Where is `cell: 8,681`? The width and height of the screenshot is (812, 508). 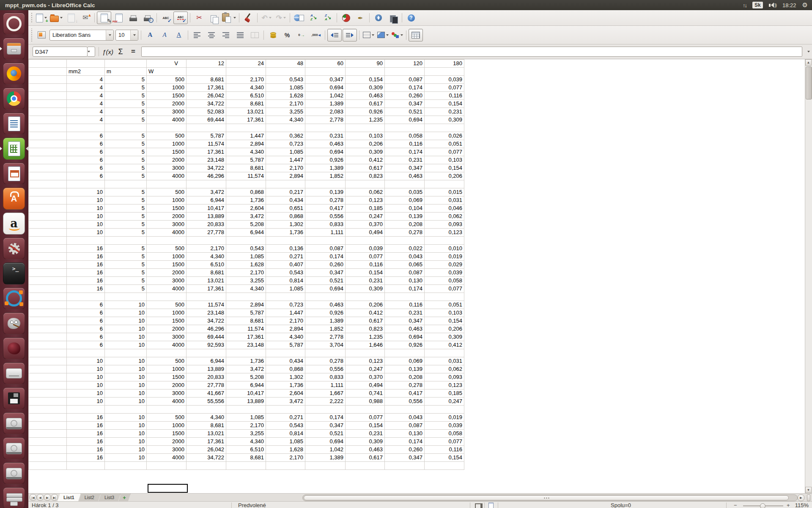
cell: 8,681 is located at coordinates (246, 321).